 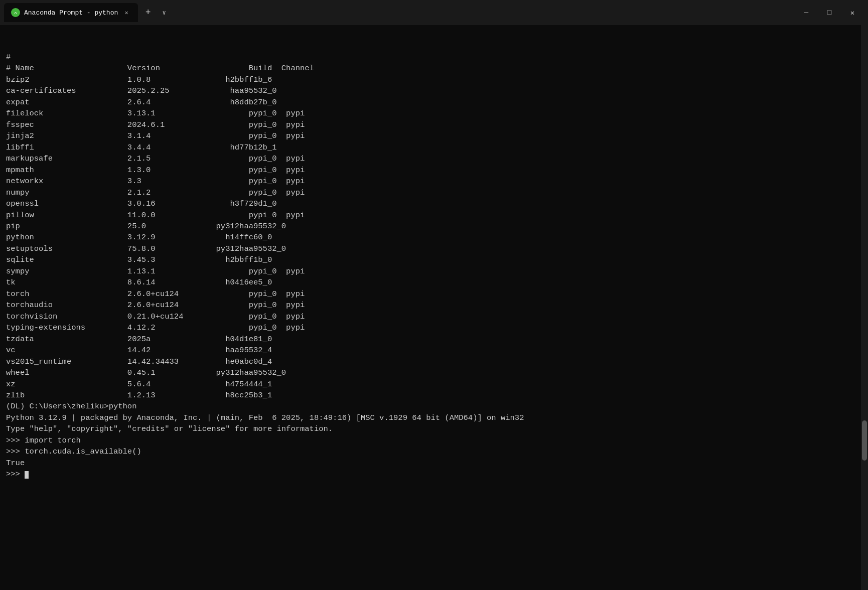 I want to click on terminal-line: libffi 3.4.4 hd77b12b_1, so click(x=434, y=147).